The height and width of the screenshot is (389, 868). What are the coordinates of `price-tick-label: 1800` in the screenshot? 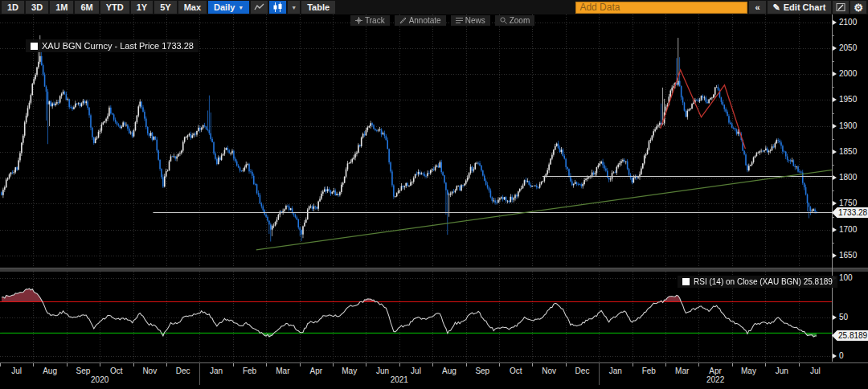 It's located at (848, 177).